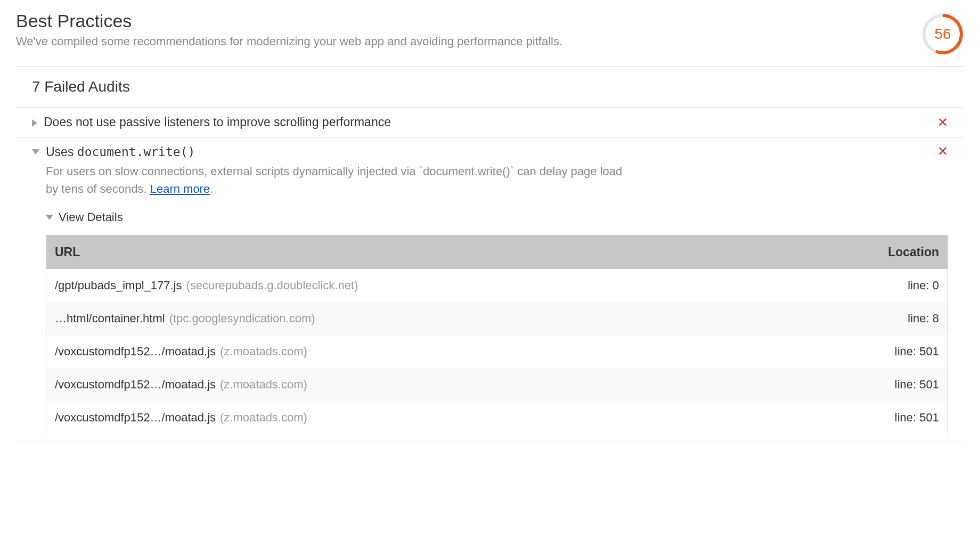 The height and width of the screenshot is (537, 980). What do you see at coordinates (907, 253) in the screenshot?
I see `col-header-location: Location` at bounding box center [907, 253].